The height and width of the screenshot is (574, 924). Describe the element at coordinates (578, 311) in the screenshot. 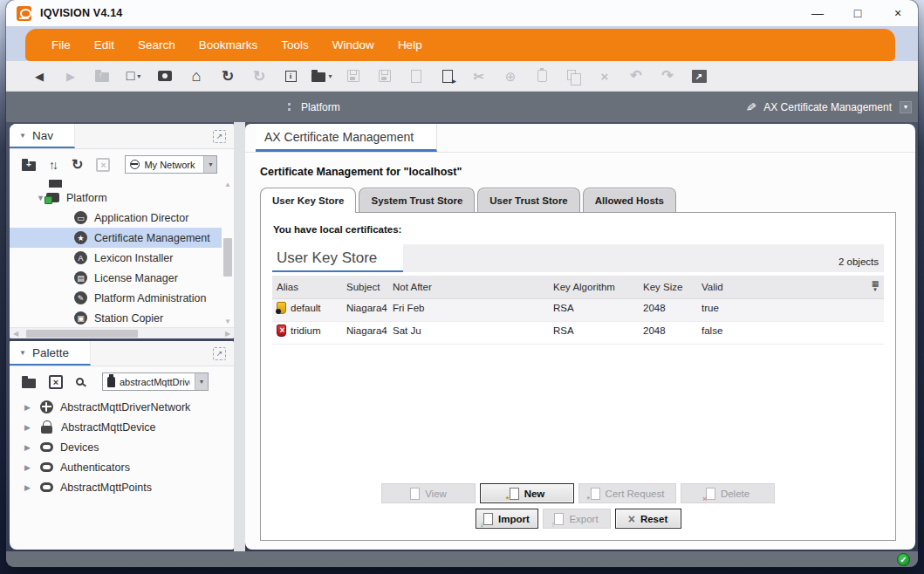

I see `table-row-default: defaultNiagara4Fri FebRSA2048true` at that location.